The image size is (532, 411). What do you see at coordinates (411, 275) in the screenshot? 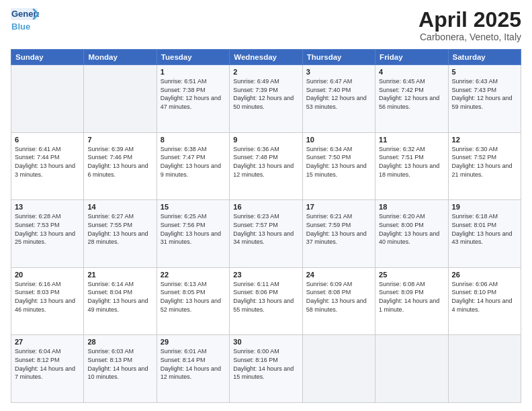
I see `cell-day-number: 25` at bounding box center [411, 275].